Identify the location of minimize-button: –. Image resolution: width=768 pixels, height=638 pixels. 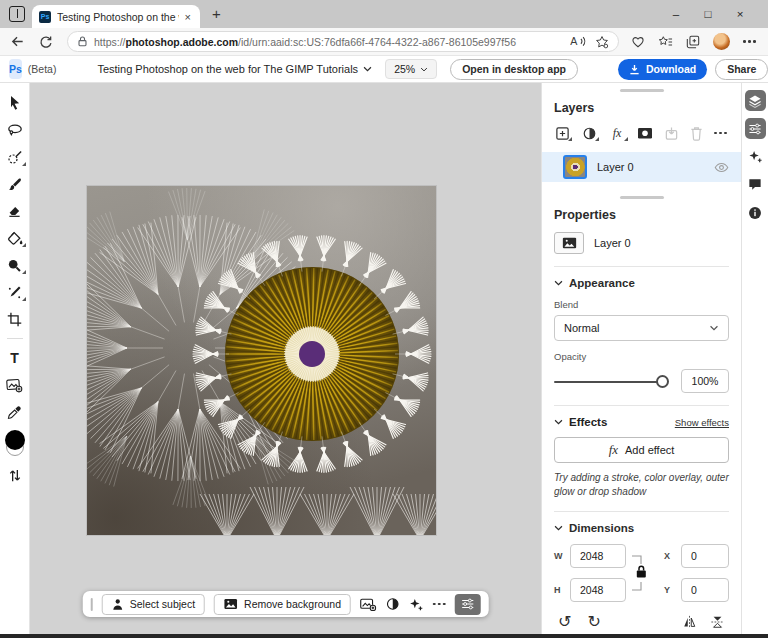
(676, 14).